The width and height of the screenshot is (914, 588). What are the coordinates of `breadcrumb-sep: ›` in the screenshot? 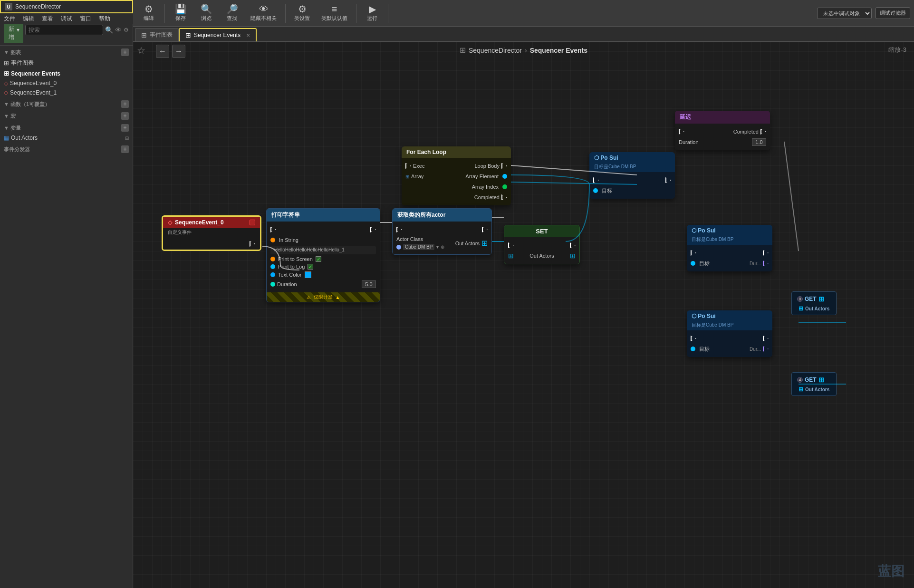 It's located at (526, 50).